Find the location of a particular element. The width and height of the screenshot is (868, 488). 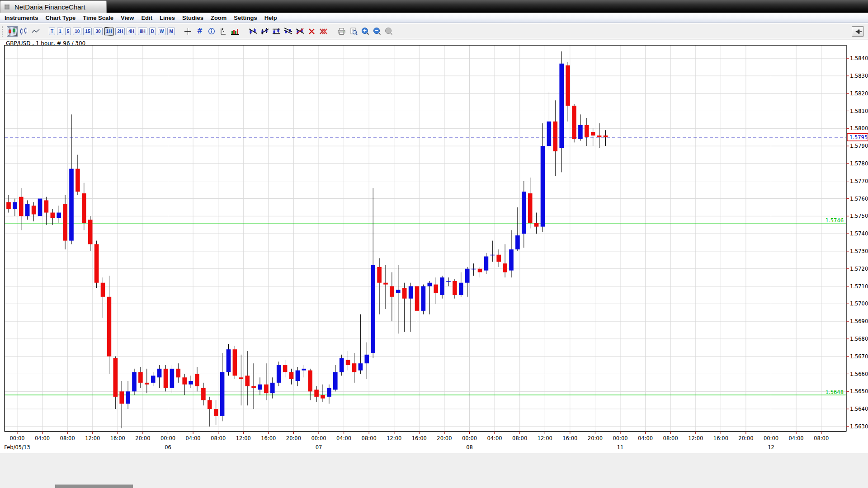

price-tick-label: 1.5670 is located at coordinates (859, 357).